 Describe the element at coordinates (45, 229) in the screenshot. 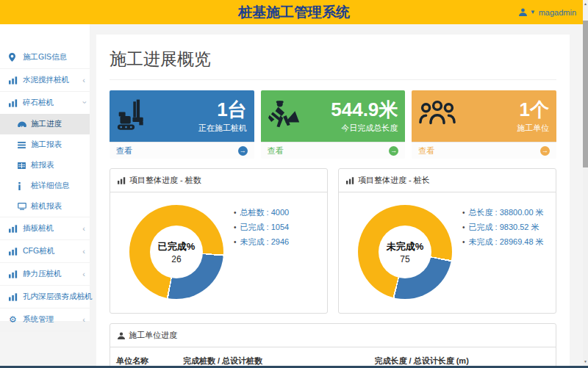

I see `sidebar-item-plate-pile: 插板桩机 ‹` at that location.